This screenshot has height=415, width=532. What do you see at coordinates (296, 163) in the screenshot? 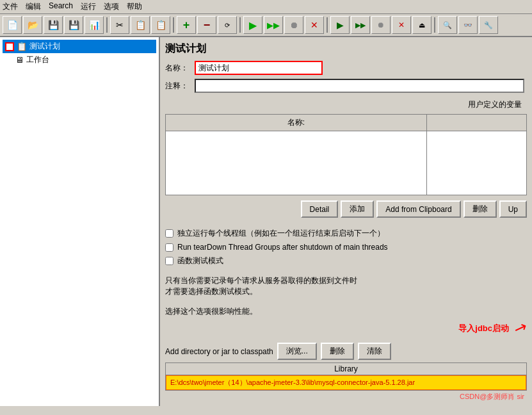
I see `var-name-cell` at bounding box center [296, 163].